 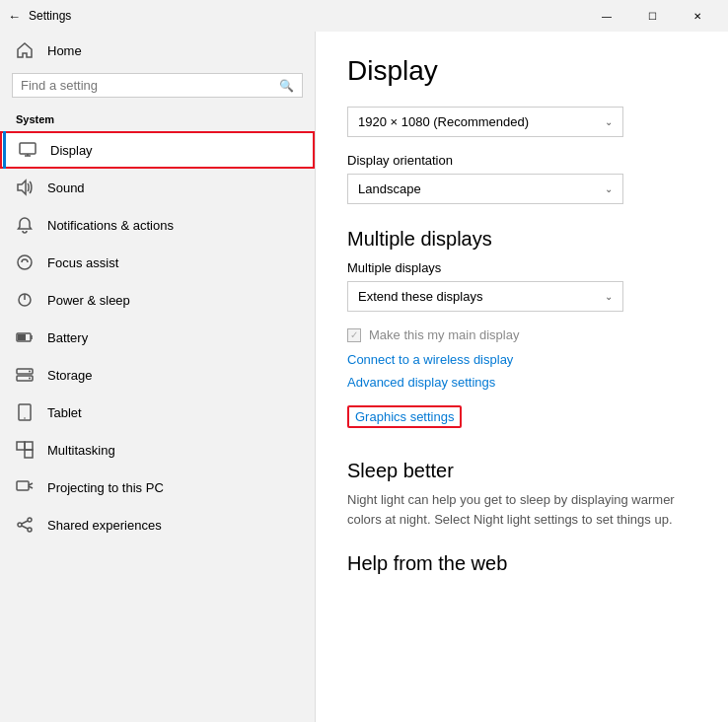 I want to click on connect-wireless-link: Connect to a wireless display, so click(x=522, y=359).